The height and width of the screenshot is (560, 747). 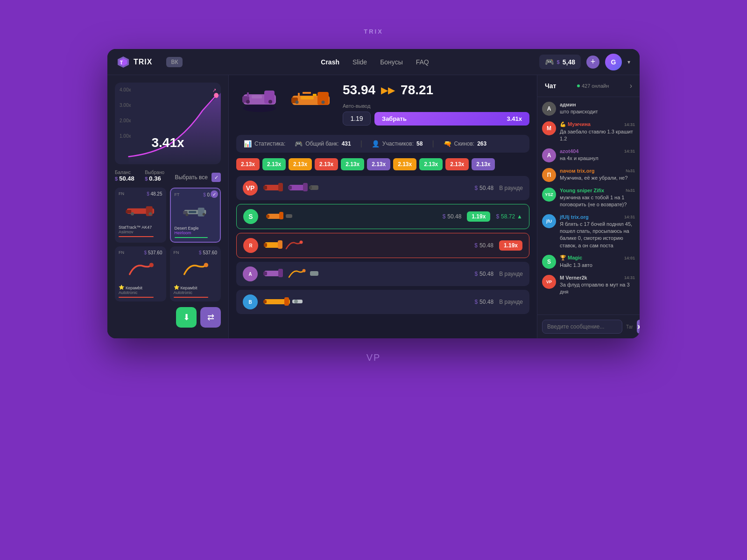 What do you see at coordinates (549, 109) in the screenshot?
I see `msg-avatar-1: А` at bounding box center [549, 109].